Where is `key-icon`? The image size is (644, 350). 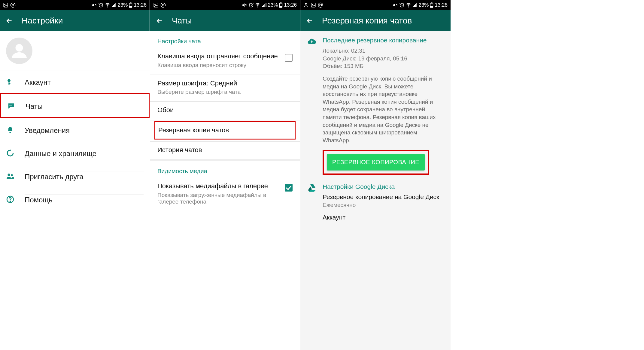
key-icon is located at coordinates (10, 82).